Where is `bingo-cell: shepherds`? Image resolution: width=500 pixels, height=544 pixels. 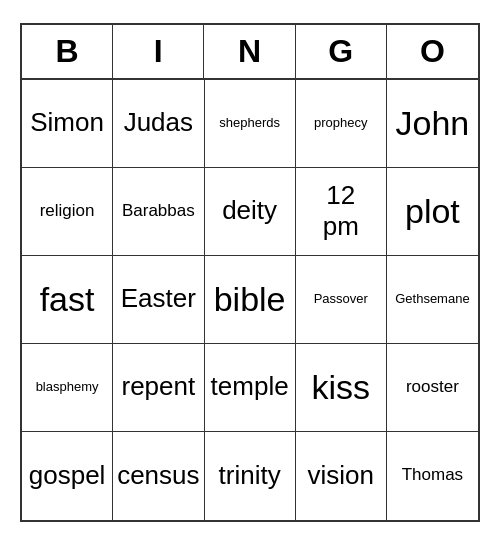
bingo-cell: shepherds is located at coordinates (250, 124).